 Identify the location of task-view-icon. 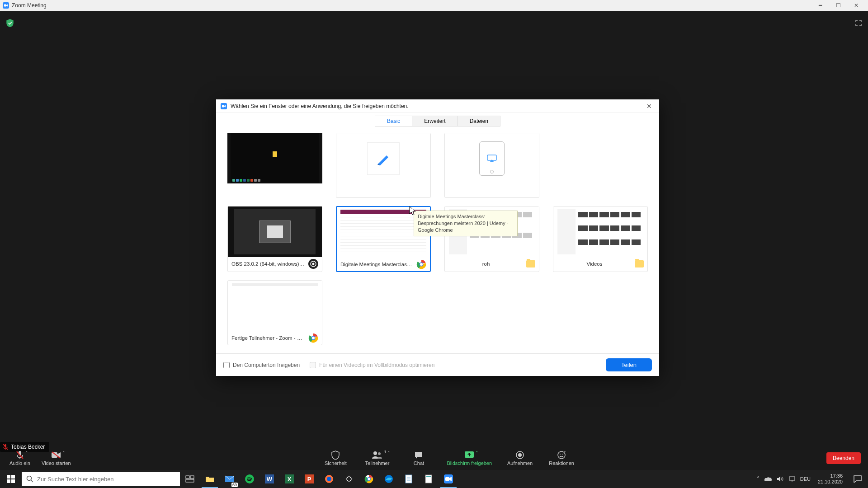
(190, 479).